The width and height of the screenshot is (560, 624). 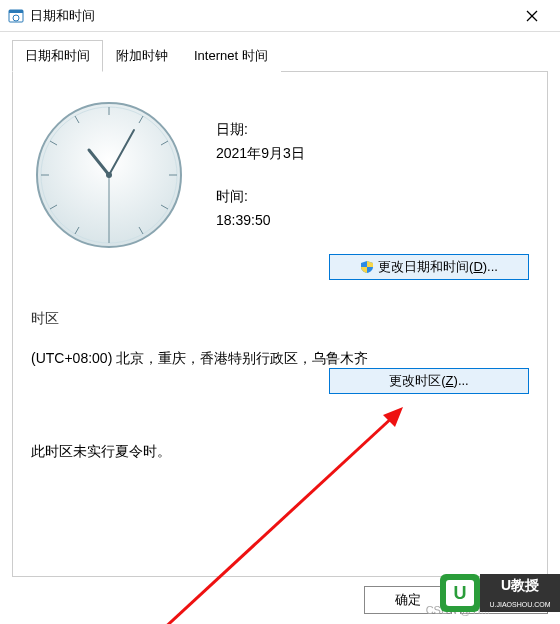 What do you see at coordinates (260, 129) in the screenshot?
I see `date-label: 日期:` at bounding box center [260, 129].